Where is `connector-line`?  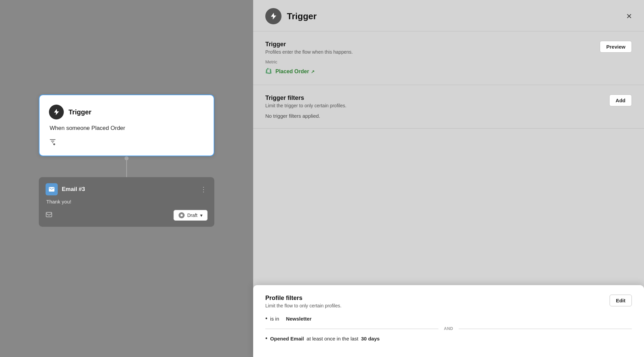
connector-line is located at coordinates (127, 169).